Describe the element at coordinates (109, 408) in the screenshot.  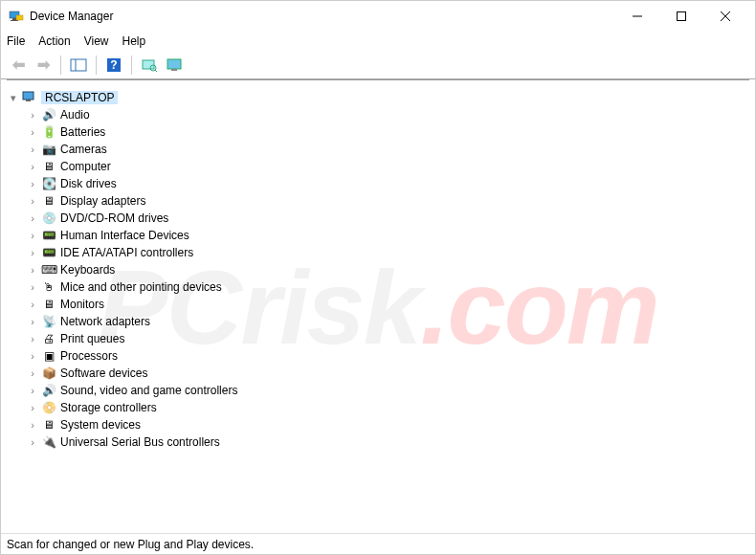
I see `tree-node-label: Storage controllers` at that location.